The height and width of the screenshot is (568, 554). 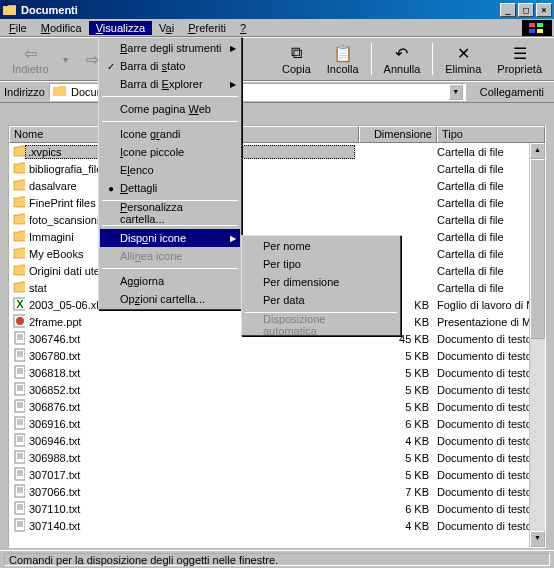 I want to click on windows-logo-icon, so click(x=537, y=28).